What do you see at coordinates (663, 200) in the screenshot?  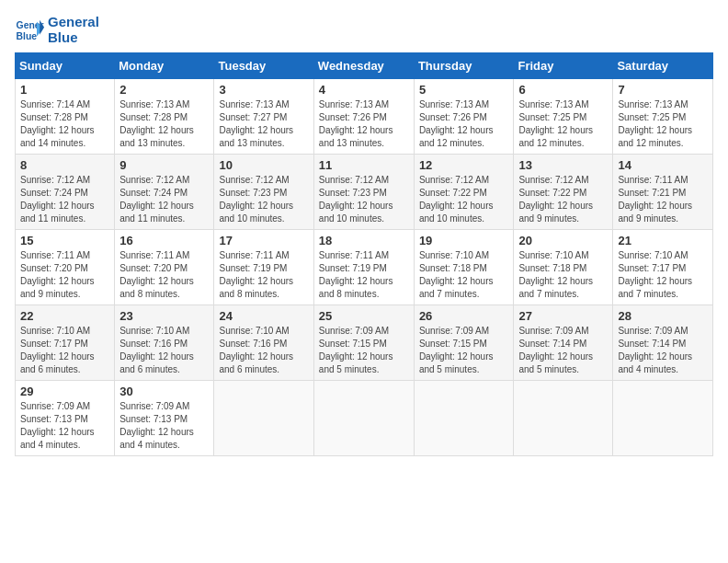 I see `day-info: Sunrise: 7:11 AM Sunset: 7:21 PM Dayligh…` at bounding box center [663, 200].